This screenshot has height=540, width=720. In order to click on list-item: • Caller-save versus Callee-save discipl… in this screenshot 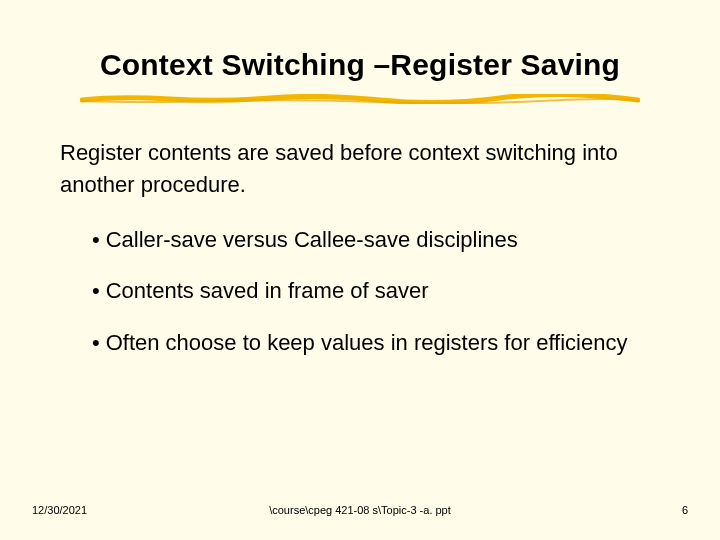, I will do `click(376, 240)`.